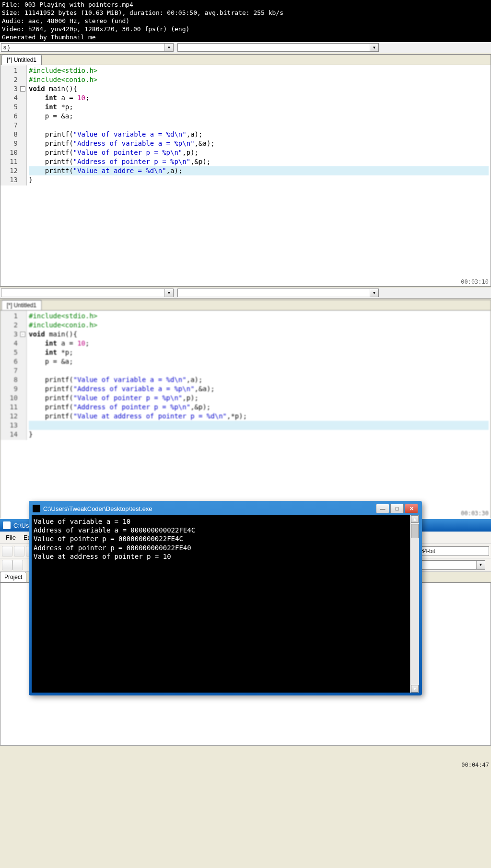  What do you see at coordinates (246, 757) in the screenshot?
I see `devcpp-bottom: 00:04:47` at bounding box center [246, 757].